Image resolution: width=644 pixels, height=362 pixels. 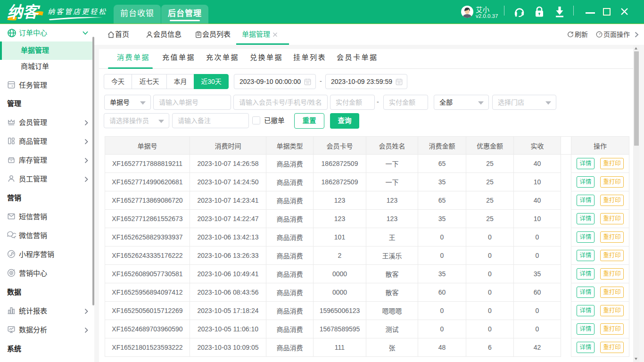 What do you see at coordinates (24, 12) in the screenshot?
I see `svg-text: 纳客` at bounding box center [24, 12].